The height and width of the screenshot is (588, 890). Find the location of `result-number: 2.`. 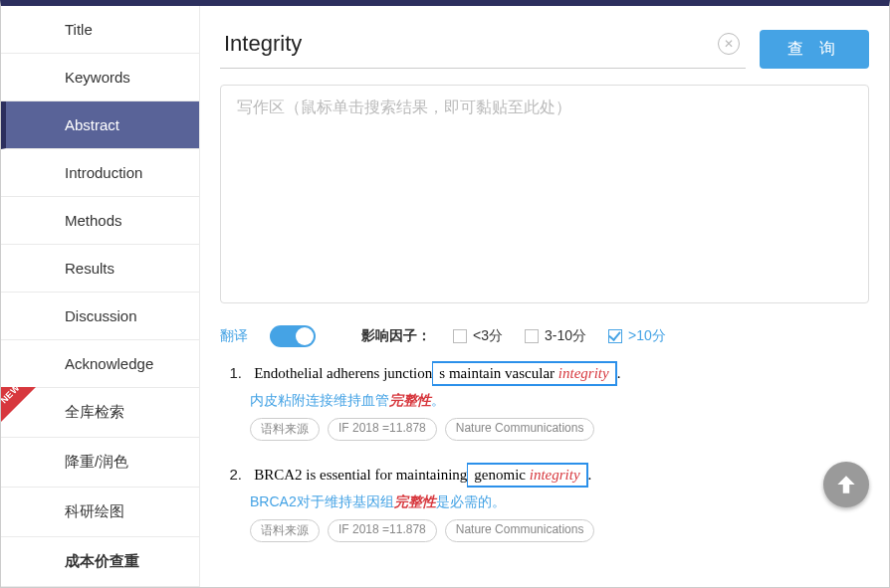

result-number: 2. is located at coordinates (231, 474).